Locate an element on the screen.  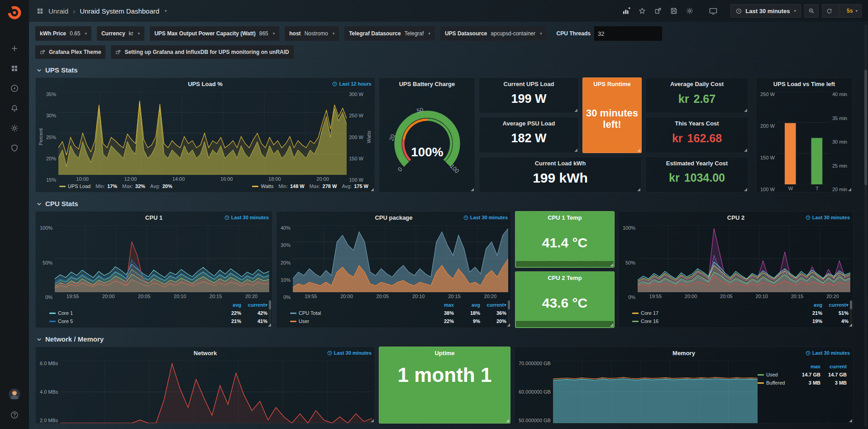
link-grafana-plex-theme: Grafana Plex Theme is located at coordinates (71, 52).